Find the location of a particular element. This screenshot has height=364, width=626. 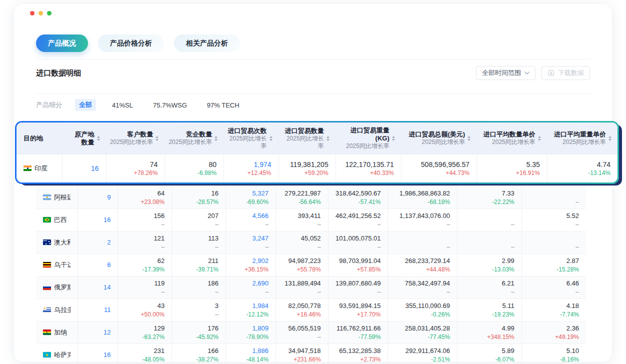

metric-growth: -6.07% is located at coordinates (505, 360).